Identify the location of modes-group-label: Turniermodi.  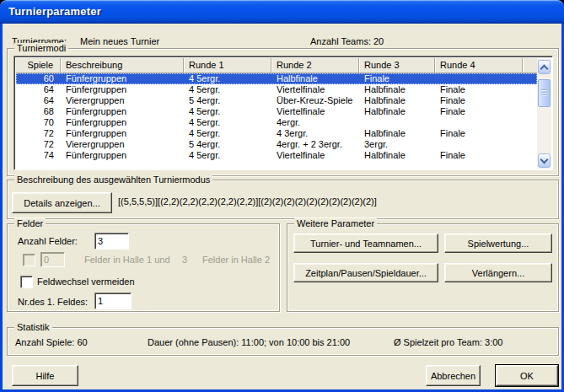
(41, 49).